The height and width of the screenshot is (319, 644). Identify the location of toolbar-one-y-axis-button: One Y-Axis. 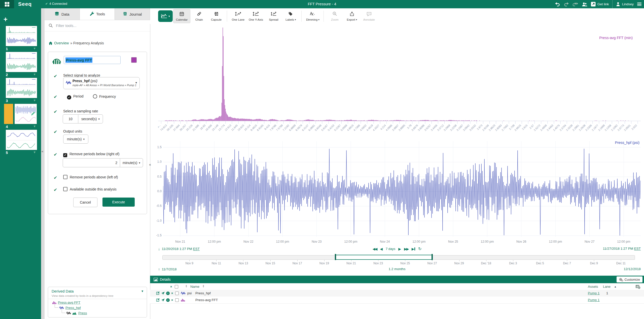
(256, 16).